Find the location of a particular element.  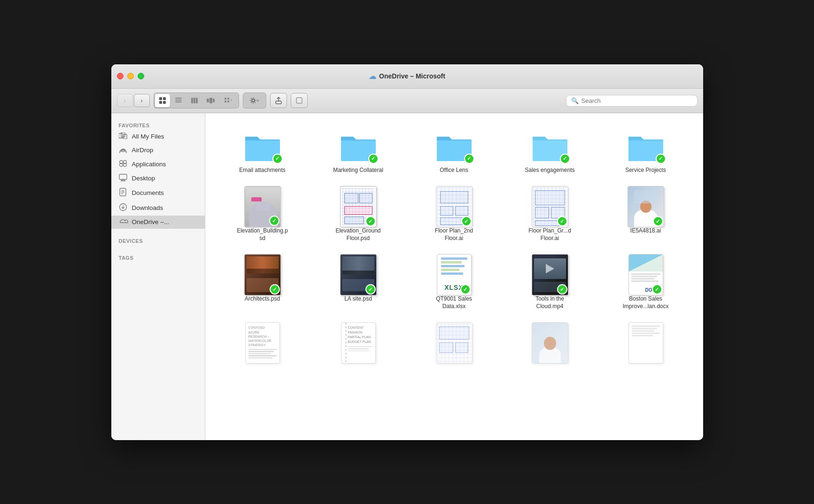

back-button: ‹ is located at coordinates (125, 101).